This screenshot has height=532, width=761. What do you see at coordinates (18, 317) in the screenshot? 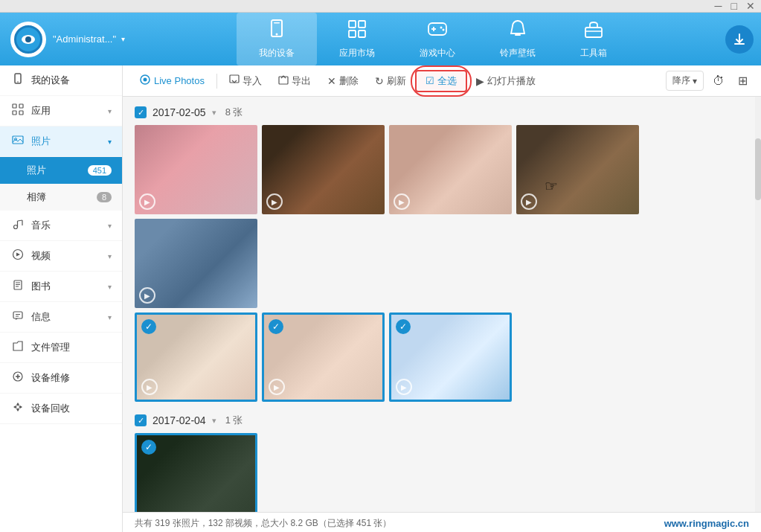
I see `messages-icon` at bounding box center [18, 317].